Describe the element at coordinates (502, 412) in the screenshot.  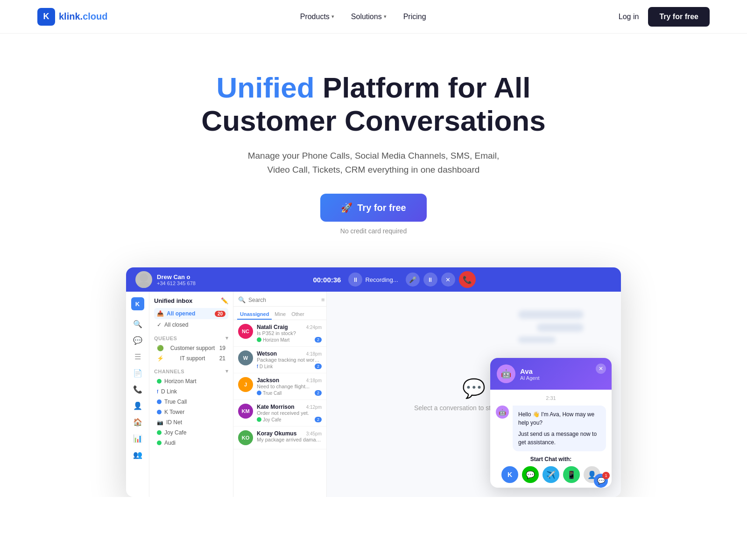
I see `ai-bubble-avatar: 🤖` at that location.